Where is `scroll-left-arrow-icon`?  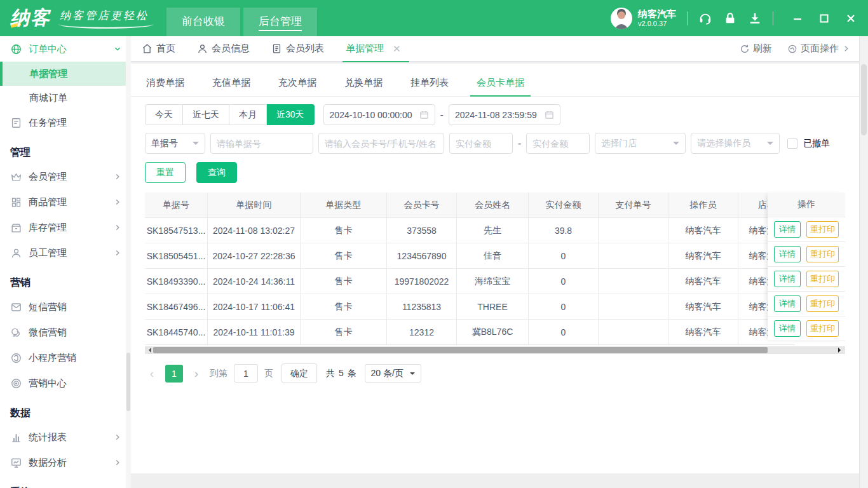
scroll-left-arrow-icon is located at coordinates (149, 350).